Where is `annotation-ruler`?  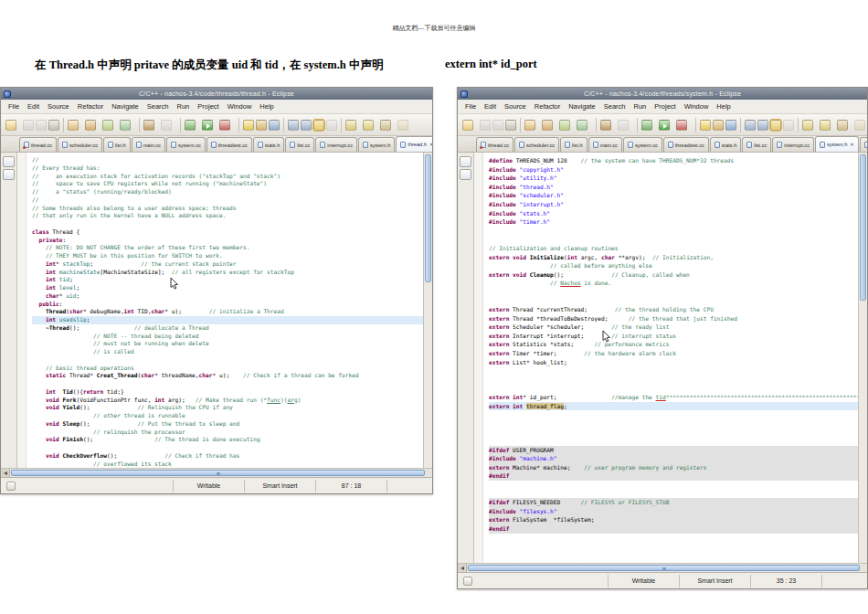 annotation-ruler is located at coordinates (479, 358).